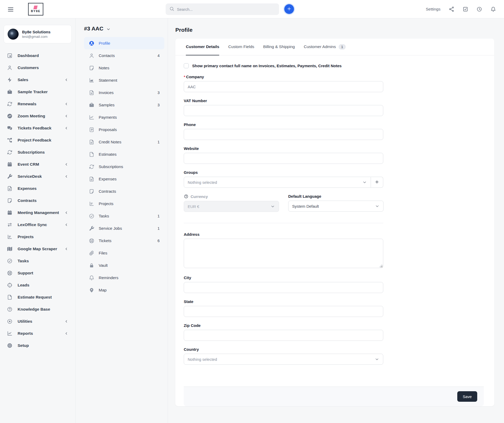 The image size is (504, 423). What do you see at coordinates (124, 166) in the screenshot?
I see `customer-menu-subscriptions: Subscriptions` at bounding box center [124, 166].